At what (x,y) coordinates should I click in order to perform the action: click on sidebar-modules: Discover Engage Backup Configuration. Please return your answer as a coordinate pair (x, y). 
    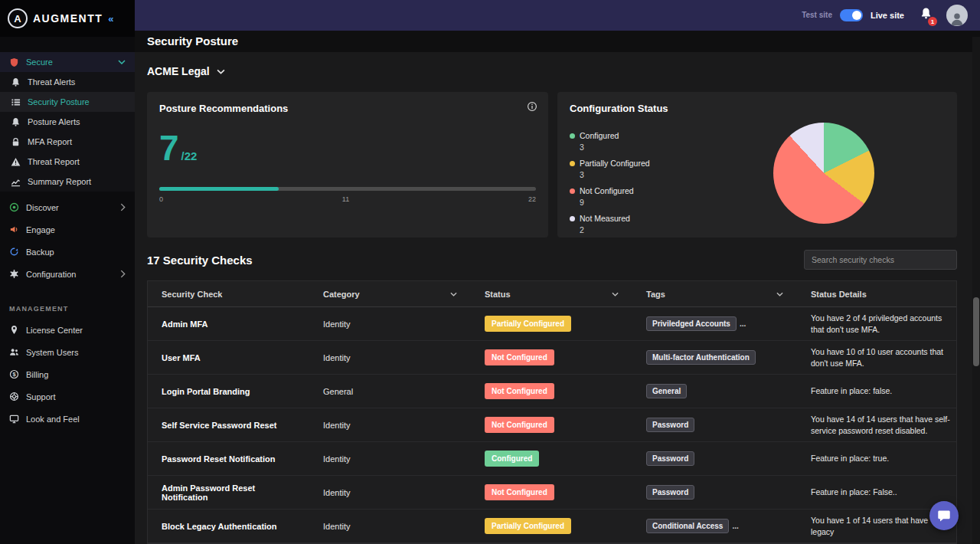
    Looking at the image, I should click on (67, 241).